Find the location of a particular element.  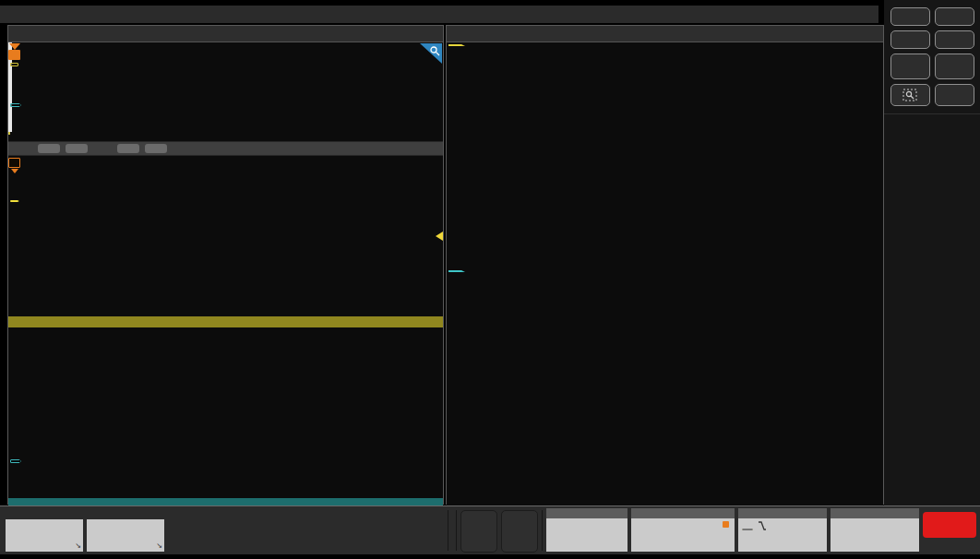

horizontal-badge is located at coordinates (683, 529).